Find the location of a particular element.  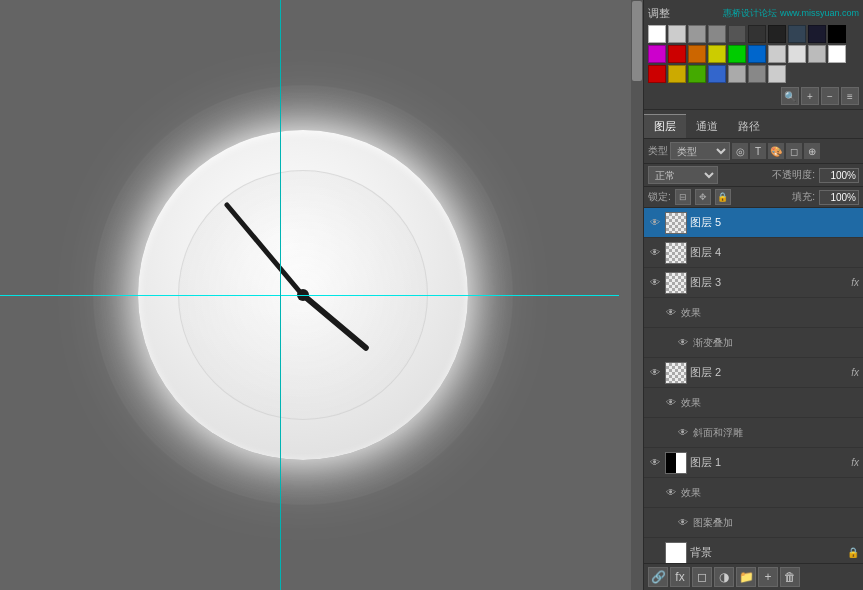

layer-name-4: 图层 4 is located at coordinates (774, 252).